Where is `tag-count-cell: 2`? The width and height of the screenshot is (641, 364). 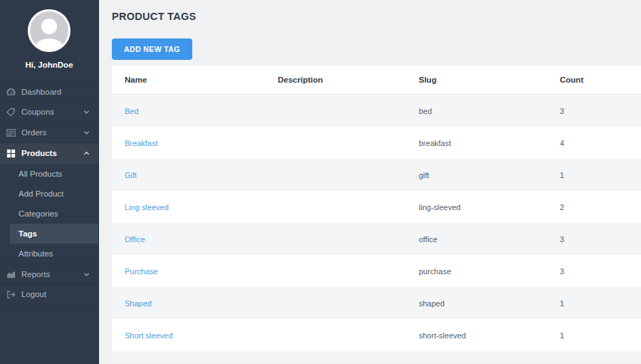
tag-count-cell: 2 is located at coordinates (600, 207).